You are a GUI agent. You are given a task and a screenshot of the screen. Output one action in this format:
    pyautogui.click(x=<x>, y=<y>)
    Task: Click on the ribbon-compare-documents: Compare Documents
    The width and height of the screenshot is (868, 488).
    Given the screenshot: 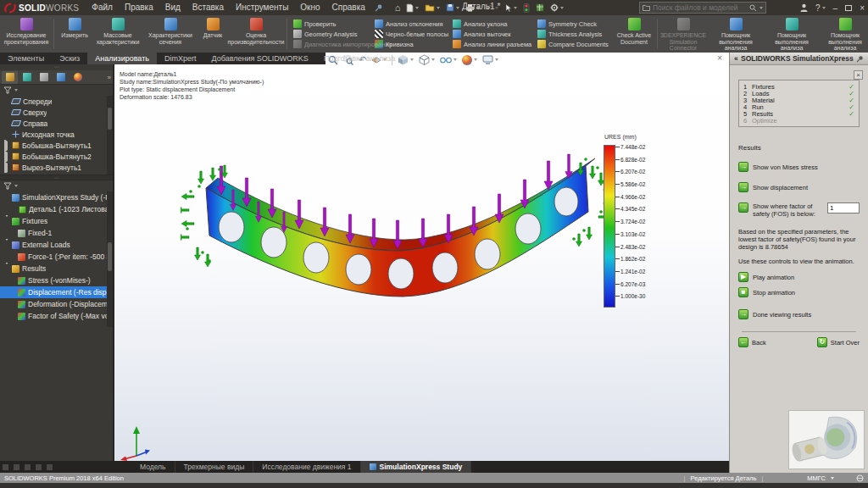 What is the action you would take?
    pyautogui.click(x=574, y=44)
    